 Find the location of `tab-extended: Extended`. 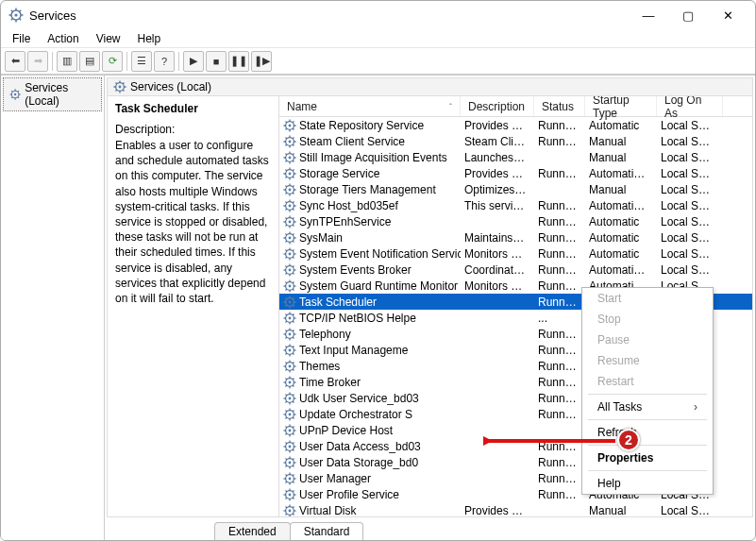

tab-extended: Extended is located at coordinates (253, 531).